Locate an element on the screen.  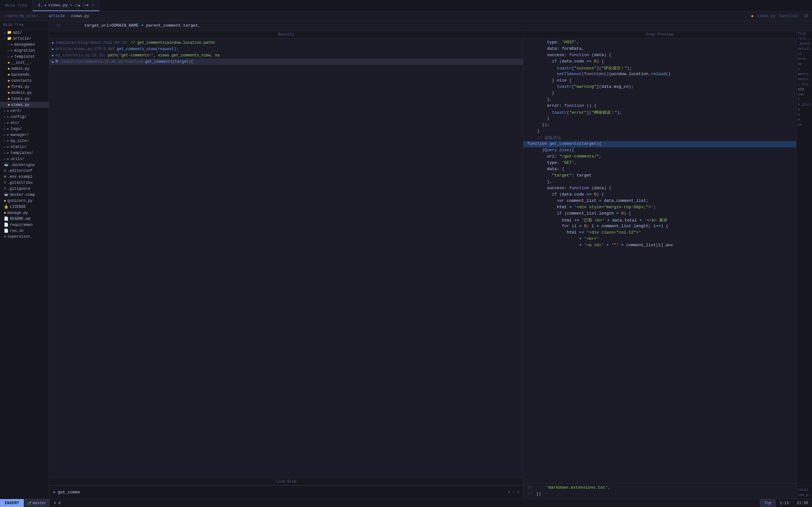
breadcrumb-path: ~/work/my_site/.. is located at coordinates (23, 16).